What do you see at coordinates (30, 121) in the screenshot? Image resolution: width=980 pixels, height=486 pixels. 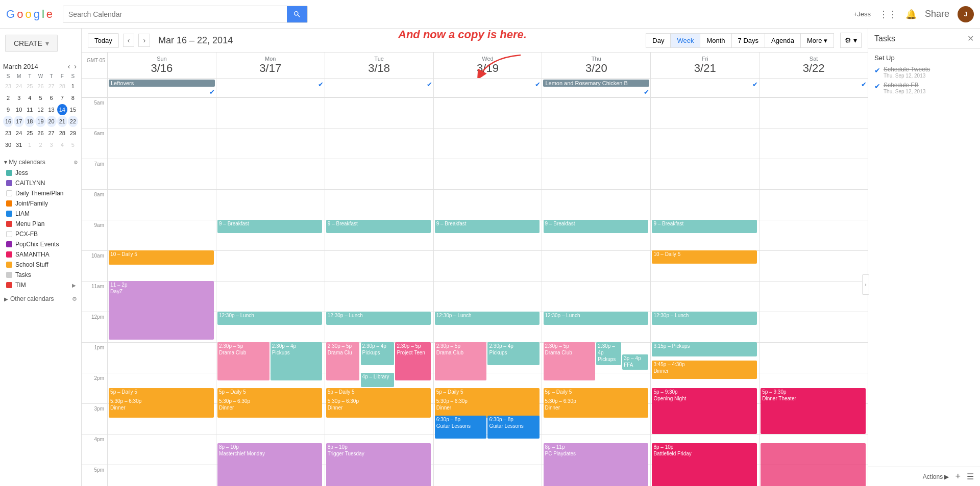 I see `cal-day: 18` at bounding box center [30, 121].